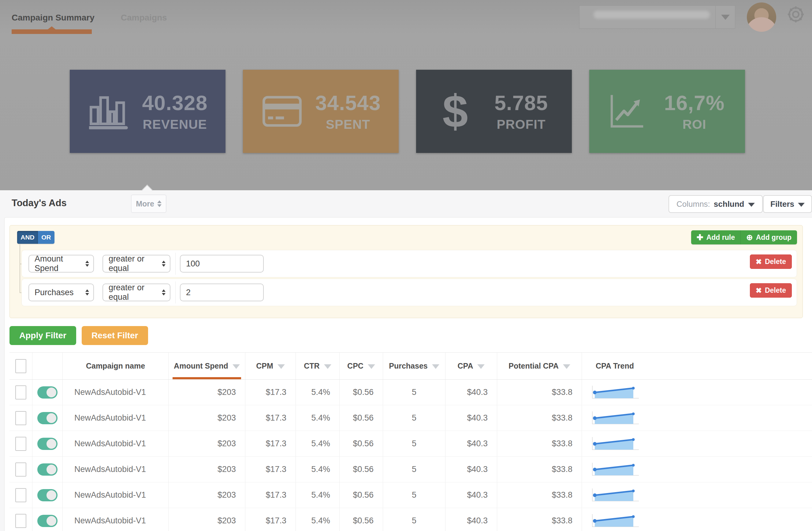  What do you see at coordinates (21, 366) in the screenshot?
I see `select-all-checkbox` at bounding box center [21, 366].